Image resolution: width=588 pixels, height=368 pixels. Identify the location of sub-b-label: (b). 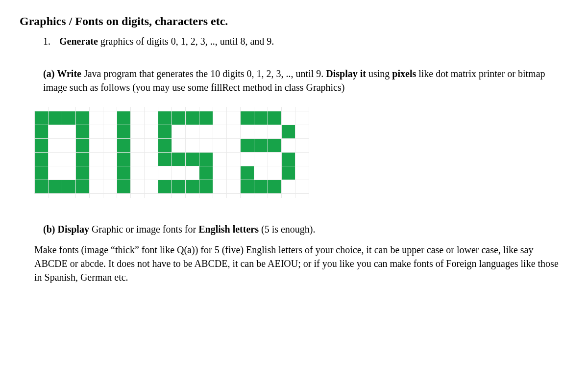
(49, 229).